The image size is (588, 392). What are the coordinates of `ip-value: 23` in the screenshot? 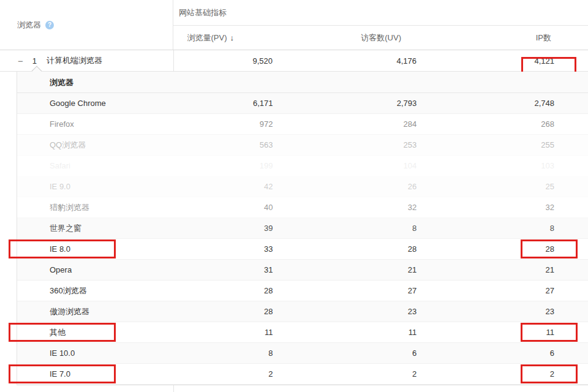 It's located at (510, 311).